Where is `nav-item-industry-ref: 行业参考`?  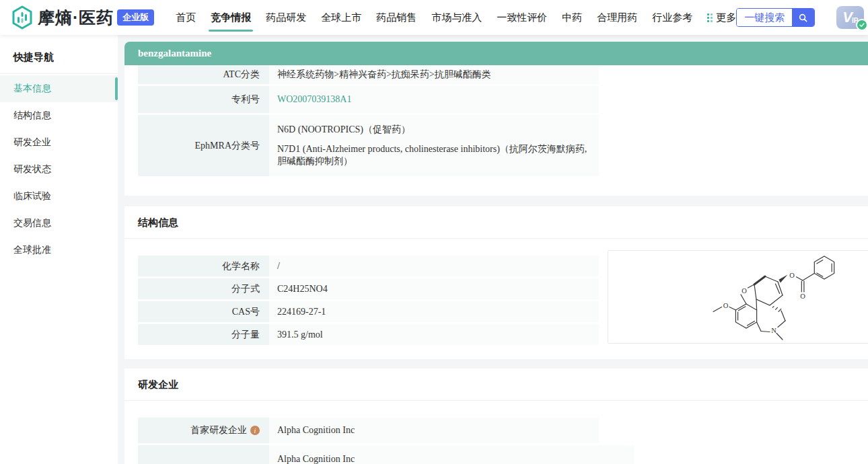 nav-item-industry-ref: 行业参考 is located at coordinates (672, 17).